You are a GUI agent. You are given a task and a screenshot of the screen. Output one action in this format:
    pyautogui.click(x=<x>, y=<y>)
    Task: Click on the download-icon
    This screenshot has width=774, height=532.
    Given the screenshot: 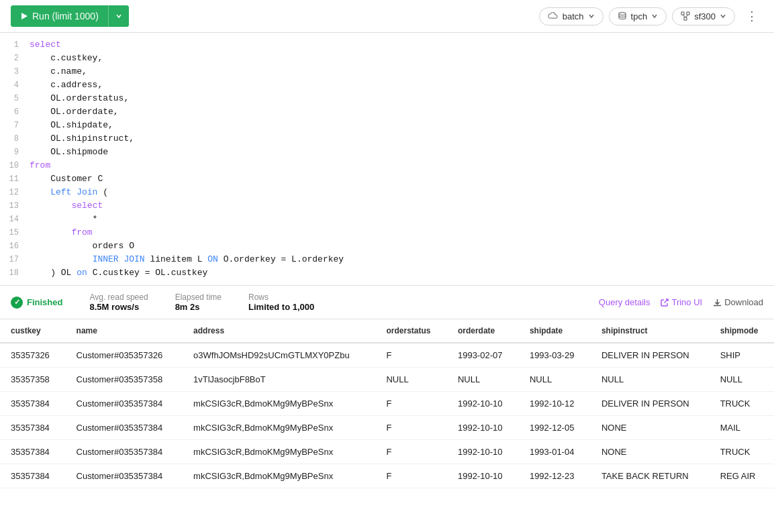 What is the action you would take?
    pyautogui.click(x=717, y=302)
    